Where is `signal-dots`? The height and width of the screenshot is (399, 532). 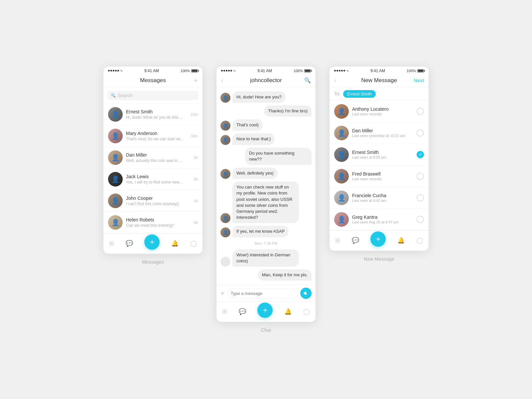
signal-dots is located at coordinates (340, 70).